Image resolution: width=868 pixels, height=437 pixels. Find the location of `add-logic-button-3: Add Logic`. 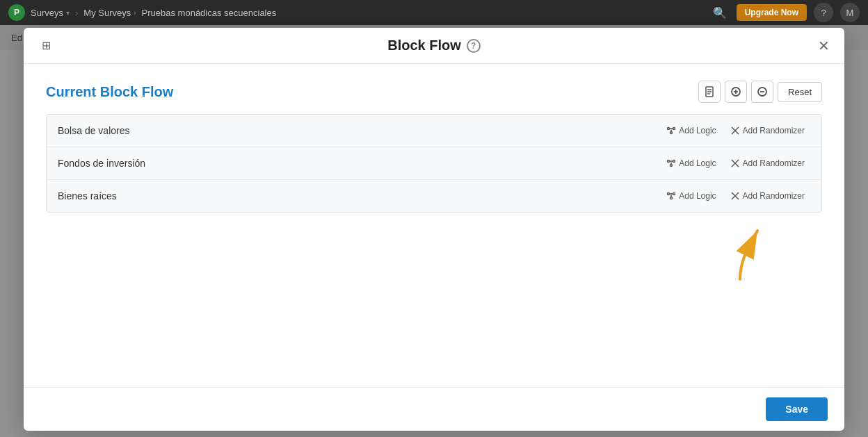

add-logic-button-3: Add Logic is located at coordinates (691, 196).